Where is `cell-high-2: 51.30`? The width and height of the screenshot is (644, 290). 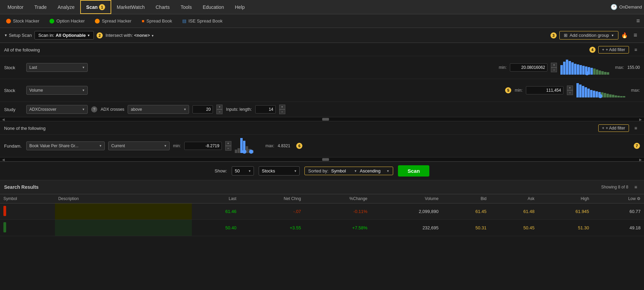 cell-high-2: 51.30 is located at coordinates (565, 228).